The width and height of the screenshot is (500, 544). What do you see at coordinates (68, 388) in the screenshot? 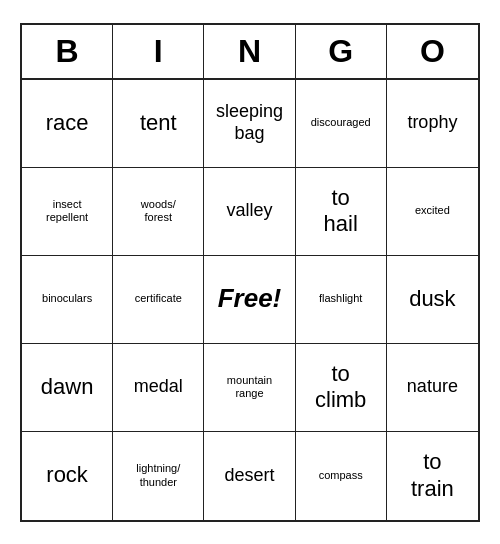
I see `bingo-cell-15: dawn` at bounding box center [68, 388].